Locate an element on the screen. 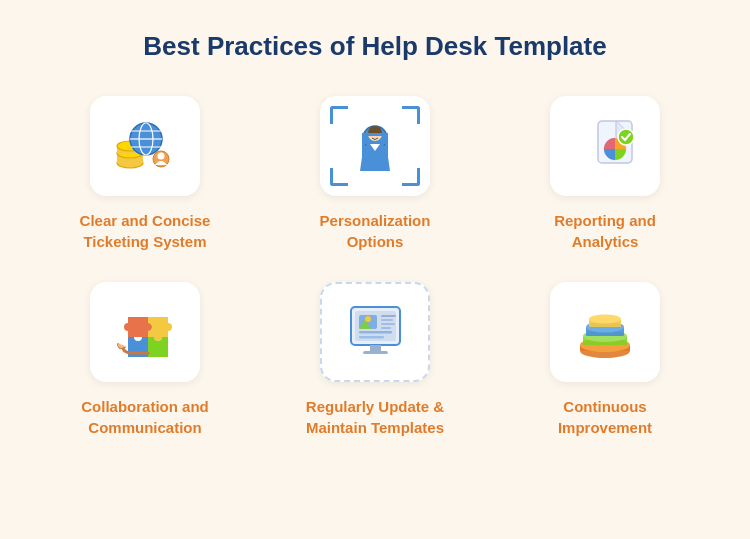  ticketing-label: Clear and Concise Ticketing System is located at coordinates (145, 231).